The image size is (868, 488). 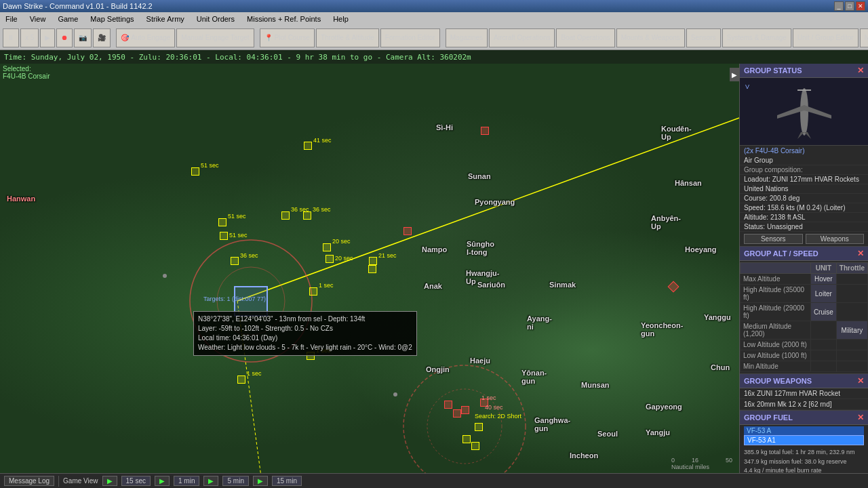 What do you see at coordinates (585, 38) in the screenshot?
I see `boat-ops-button: Boat Operations` at bounding box center [585, 38].